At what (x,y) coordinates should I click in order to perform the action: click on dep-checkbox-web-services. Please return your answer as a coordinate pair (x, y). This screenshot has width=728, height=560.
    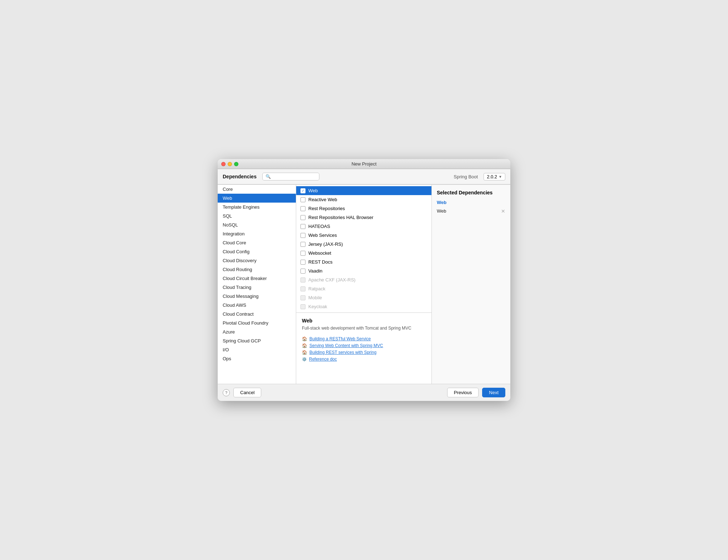
    Looking at the image, I should click on (303, 235).